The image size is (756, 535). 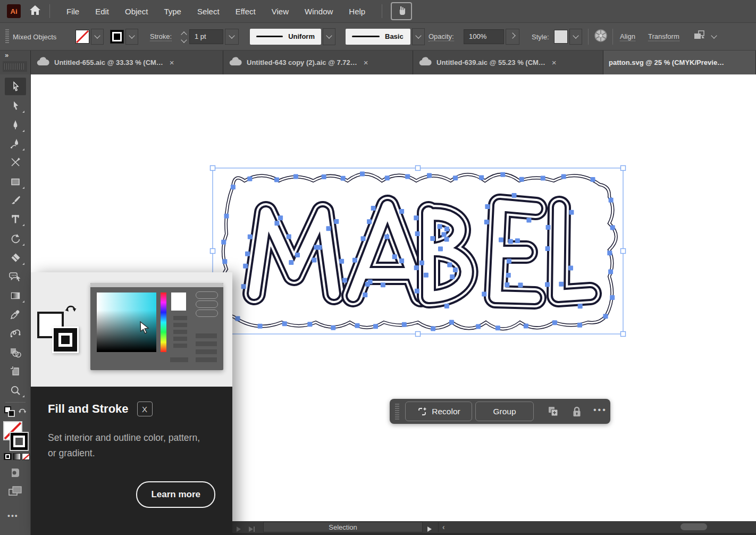 I want to click on illustrator-logo: Ai, so click(x=14, y=11).